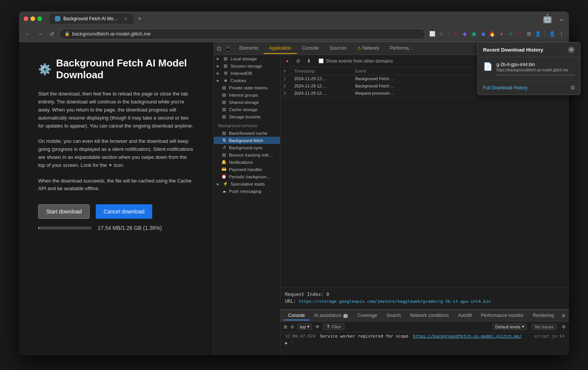 The image size is (588, 370). Describe the element at coordinates (430, 316) in the screenshot. I see `console-tab-network-conditions: Network conditions` at that location.